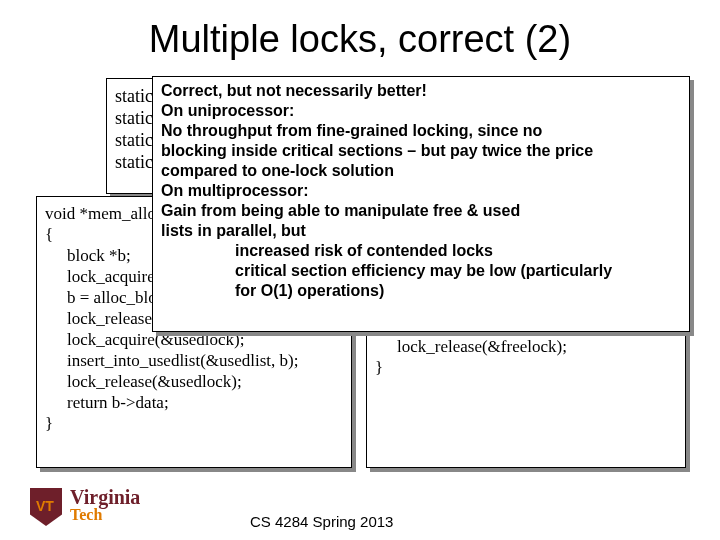  Describe the element at coordinates (322, 522) in the screenshot. I see `footer-text: CS 4284 Spring 2013` at that location.